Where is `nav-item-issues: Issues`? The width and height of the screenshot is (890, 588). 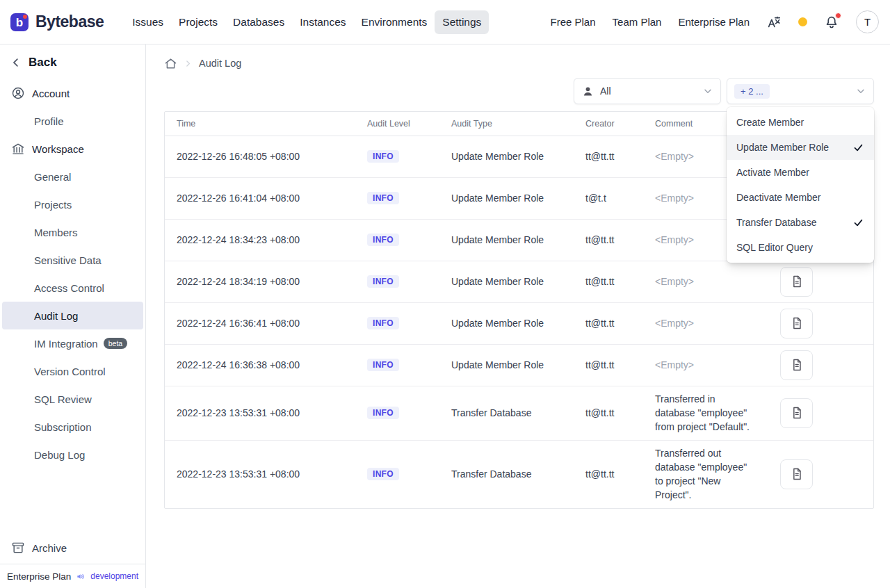
nav-item-issues: Issues is located at coordinates (147, 22).